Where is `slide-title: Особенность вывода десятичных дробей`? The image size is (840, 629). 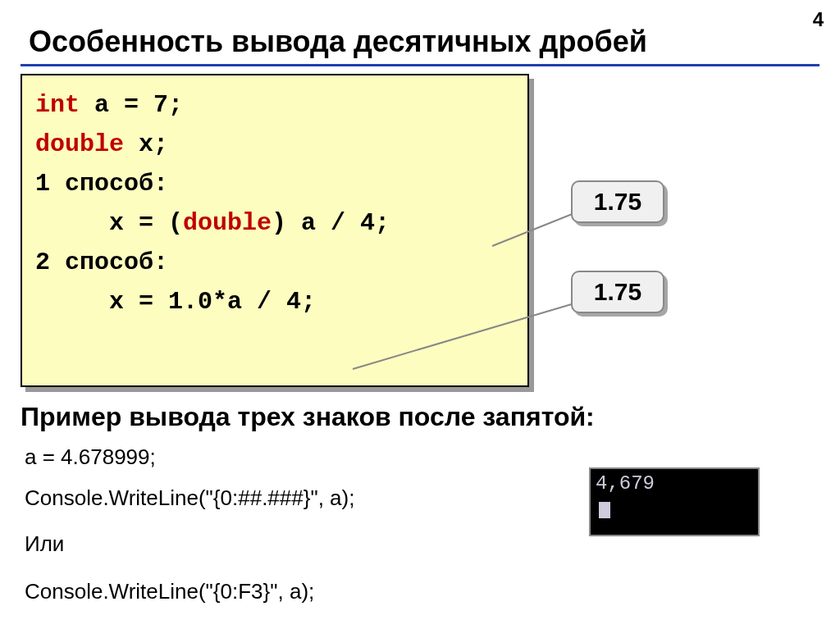
slide-title: Особенность вывода десятичных дробей is located at coordinates (338, 42).